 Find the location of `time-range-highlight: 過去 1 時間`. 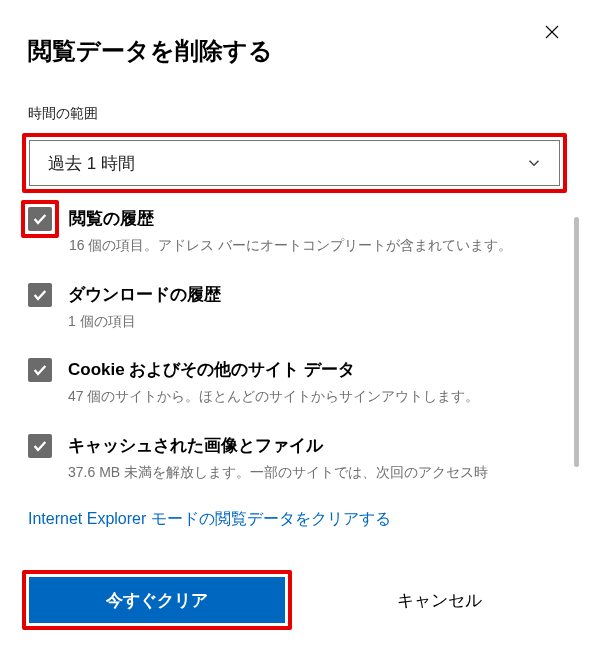

time-range-highlight: 過去 1 時間 is located at coordinates (294, 163).